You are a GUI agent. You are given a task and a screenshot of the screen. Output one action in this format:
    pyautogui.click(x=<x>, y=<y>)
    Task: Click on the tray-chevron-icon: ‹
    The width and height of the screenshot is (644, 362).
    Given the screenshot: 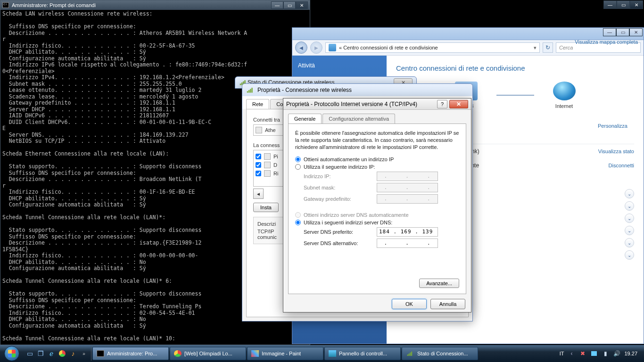 What is the action you would take?
    pyautogui.click(x=571, y=354)
    